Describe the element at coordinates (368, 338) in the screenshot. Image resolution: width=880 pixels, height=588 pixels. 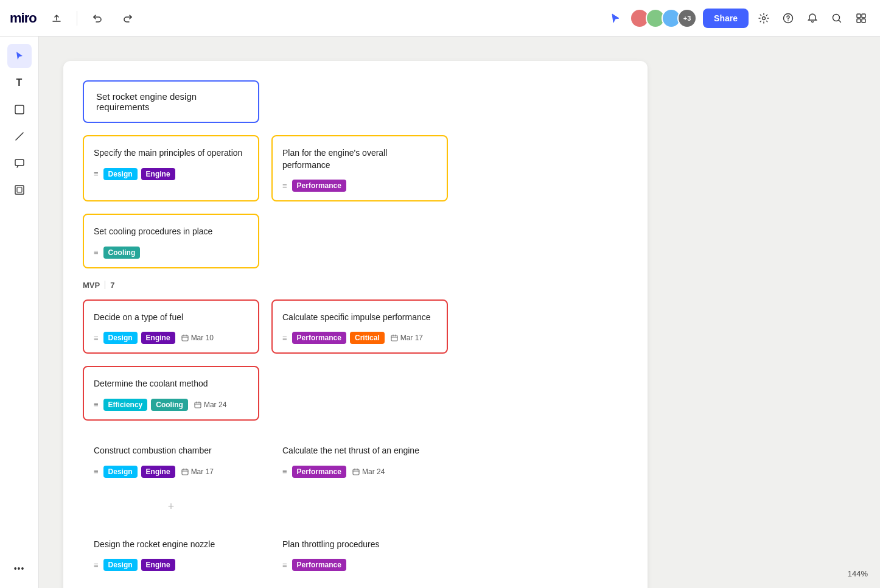
I see `tag-critical: Critical` at that location.